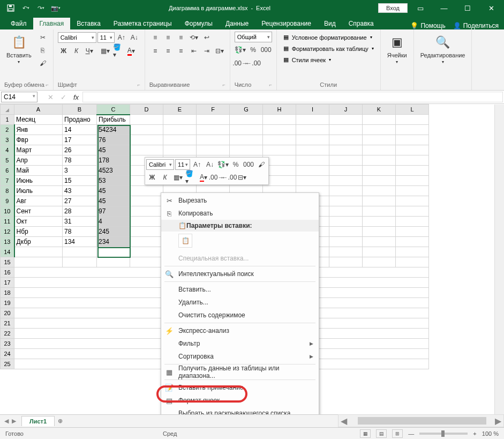 The image size is (504, 439). What do you see at coordinates (52, 24) in the screenshot?
I see `tab-home: Главная` at bounding box center [52, 24].